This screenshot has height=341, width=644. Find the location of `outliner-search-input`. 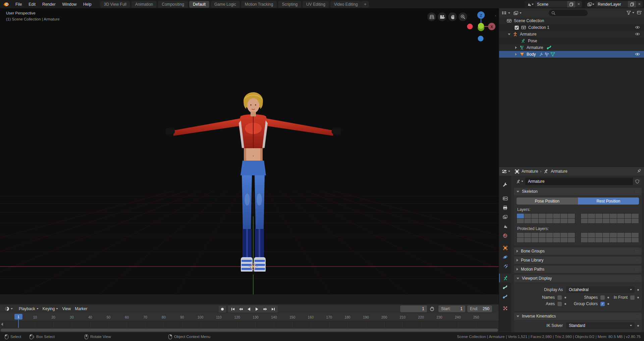

outliner-search-input is located at coordinates (568, 13).